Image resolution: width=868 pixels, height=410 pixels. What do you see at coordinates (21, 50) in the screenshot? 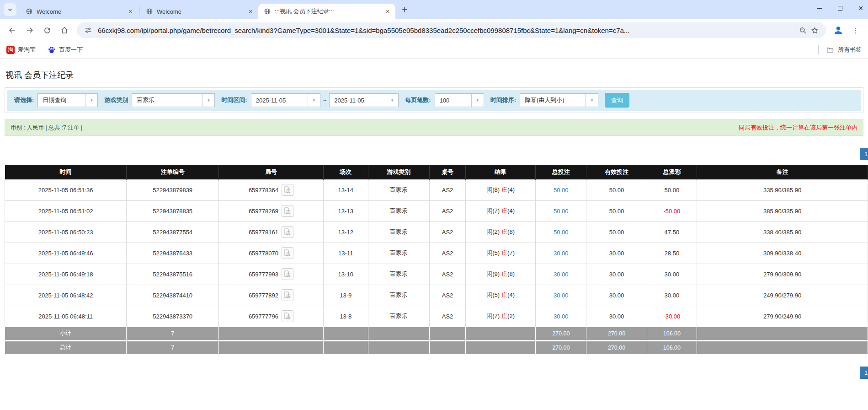
I see `bookmark-aitaobao: 淘 爱淘宝` at bounding box center [21, 50].